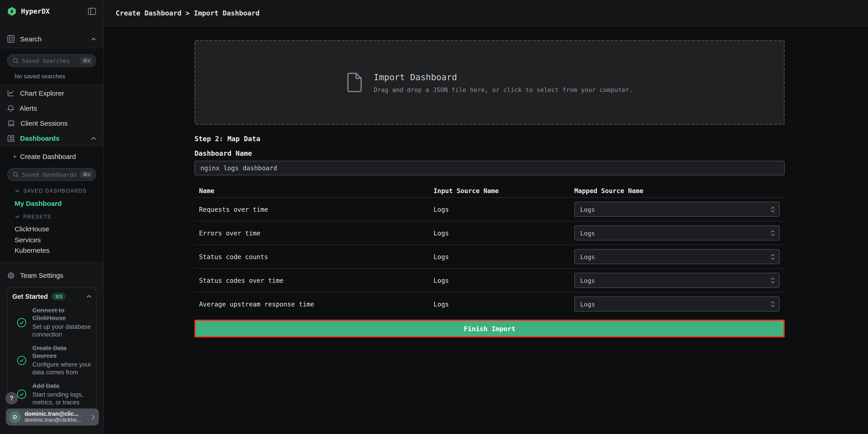 This screenshot has width=868, height=434. Describe the element at coordinates (52, 123) in the screenshot. I see `sidebar-item-client-sessions: Client Sessions` at that location.